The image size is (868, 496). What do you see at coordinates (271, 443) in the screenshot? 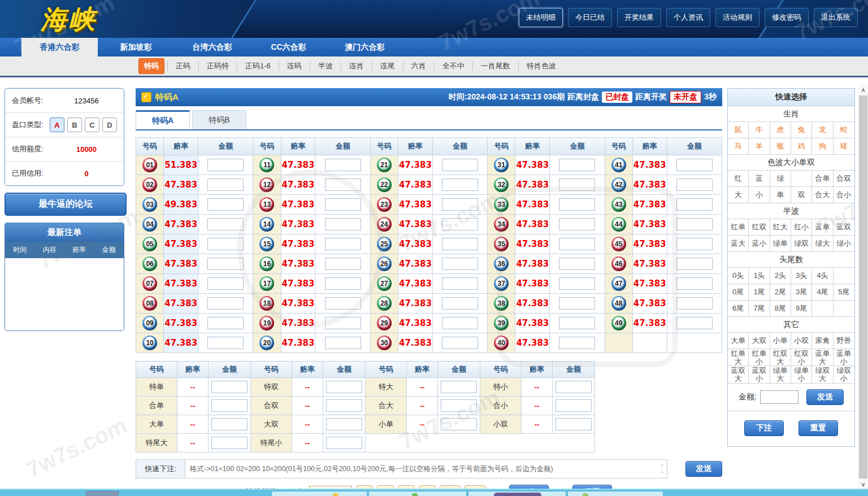
I see `bet-label-cell: 特尾小` at bounding box center [271, 443].